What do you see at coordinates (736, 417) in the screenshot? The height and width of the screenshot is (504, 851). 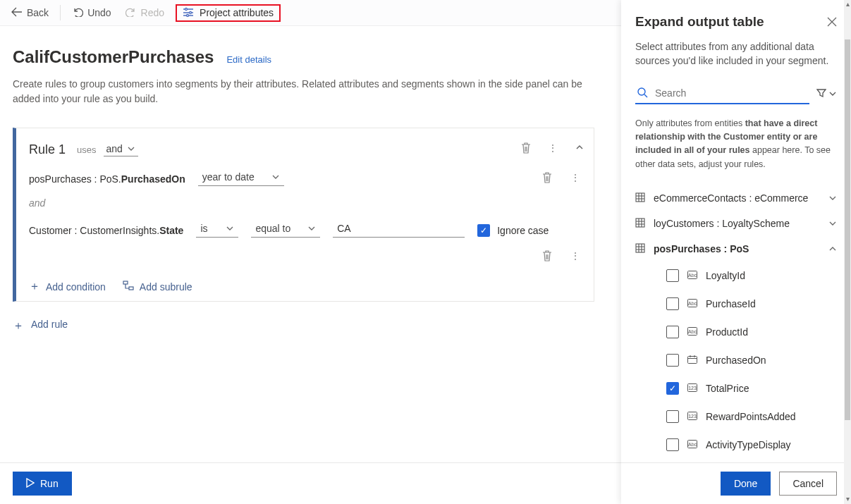 I see `attribute-item: 123RewardPointsAdded` at bounding box center [736, 417].